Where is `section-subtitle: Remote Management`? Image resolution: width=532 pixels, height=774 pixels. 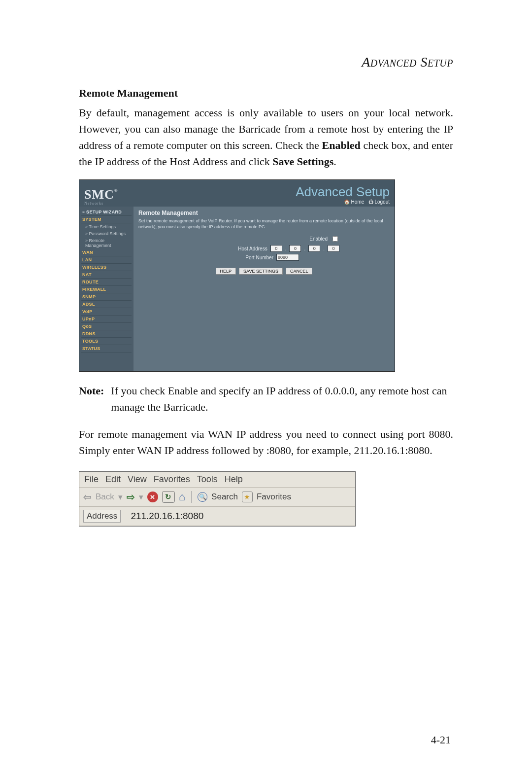 section-subtitle: Remote Management is located at coordinates (266, 93).